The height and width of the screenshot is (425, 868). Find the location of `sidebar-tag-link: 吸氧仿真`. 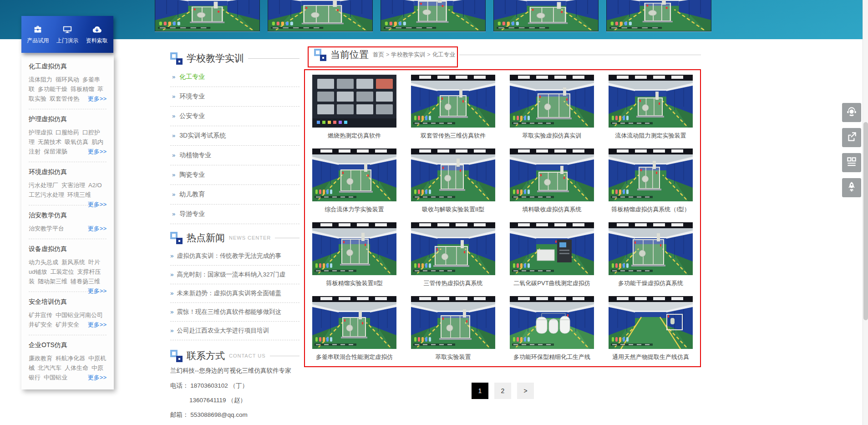

sidebar-tag-link: 吸氧仿真 is located at coordinates (76, 142).